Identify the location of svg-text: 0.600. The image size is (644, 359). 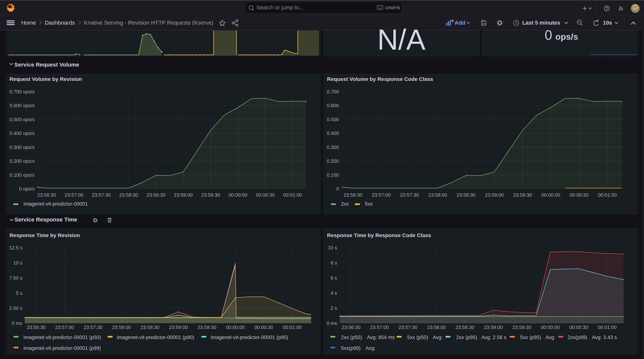
(333, 106).